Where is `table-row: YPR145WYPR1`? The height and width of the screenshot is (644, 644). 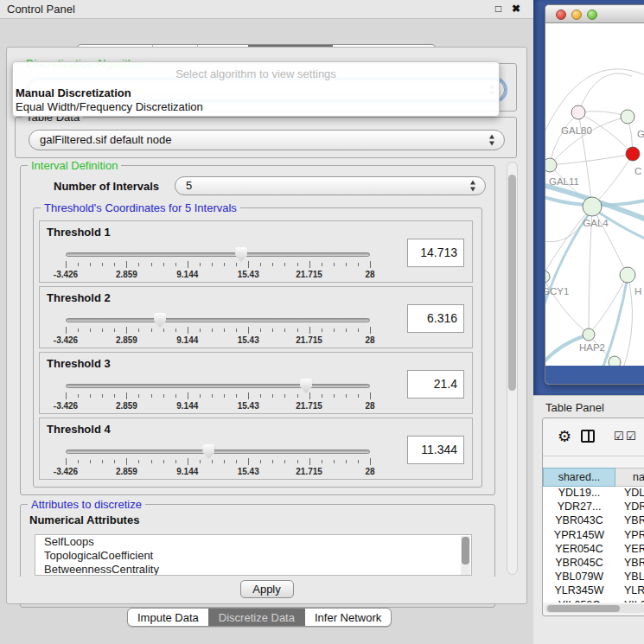
table-row: YPR145WYPR1 is located at coordinates (593, 536).